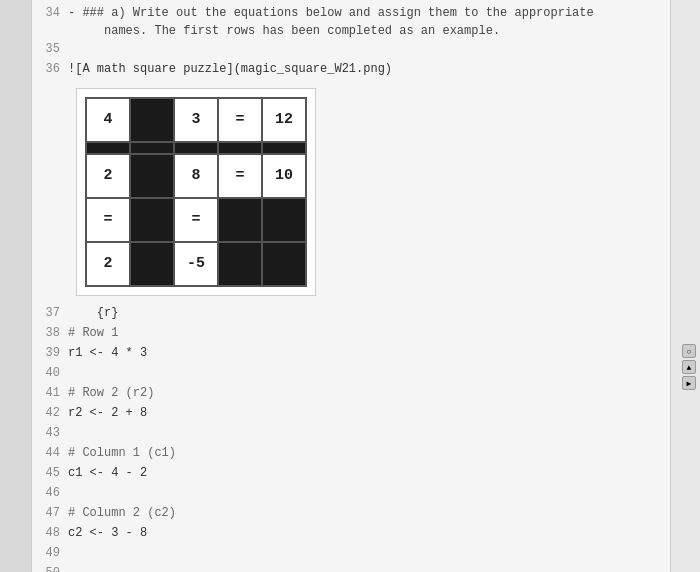 This screenshot has width=700, height=572. What do you see at coordinates (54, 433) in the screenshot?
I see `line-num-43: 43` at bounding box center [54, 433].